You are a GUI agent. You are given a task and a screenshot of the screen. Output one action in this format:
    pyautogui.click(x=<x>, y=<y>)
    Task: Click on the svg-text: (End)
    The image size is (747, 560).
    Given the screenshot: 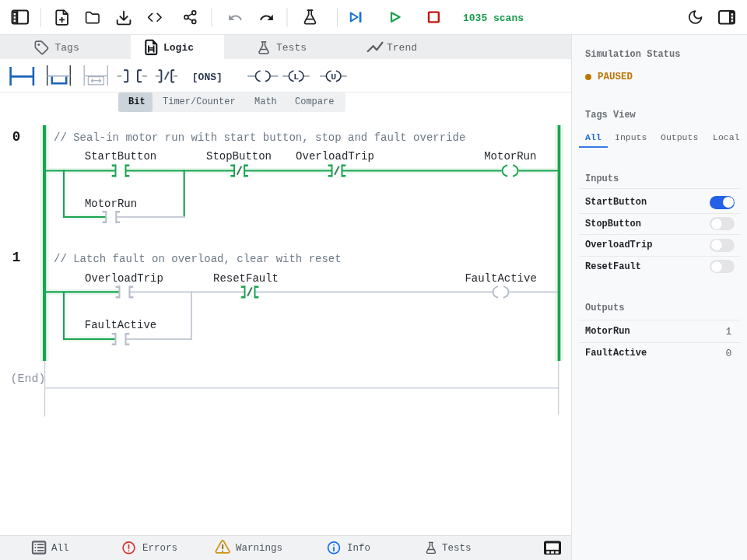 What is the action you would take?
    pyautogui.click(x=28, y=380)
    